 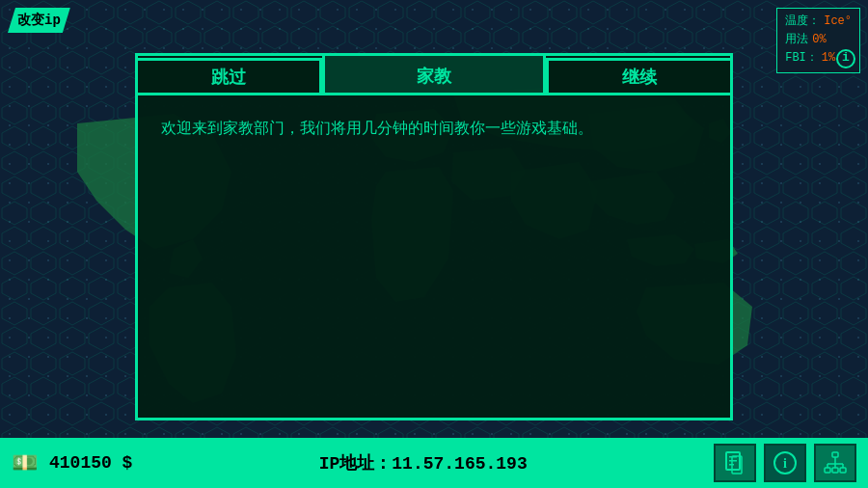 What do you see at coordinates (434, 74) in the screenshot?
I see `dialog-header: 跳过 家教 继续` at bounding box center [434, 74].